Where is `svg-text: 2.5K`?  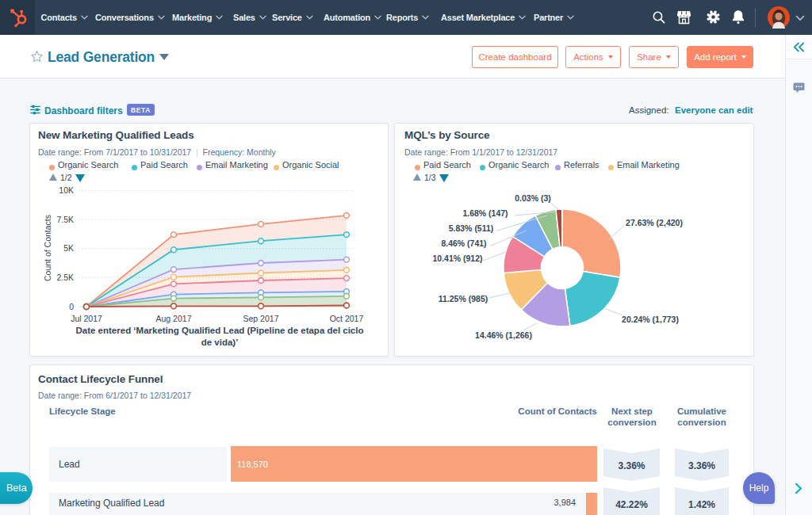 svg-text: 2.5K is located at coordinates (65, 277).